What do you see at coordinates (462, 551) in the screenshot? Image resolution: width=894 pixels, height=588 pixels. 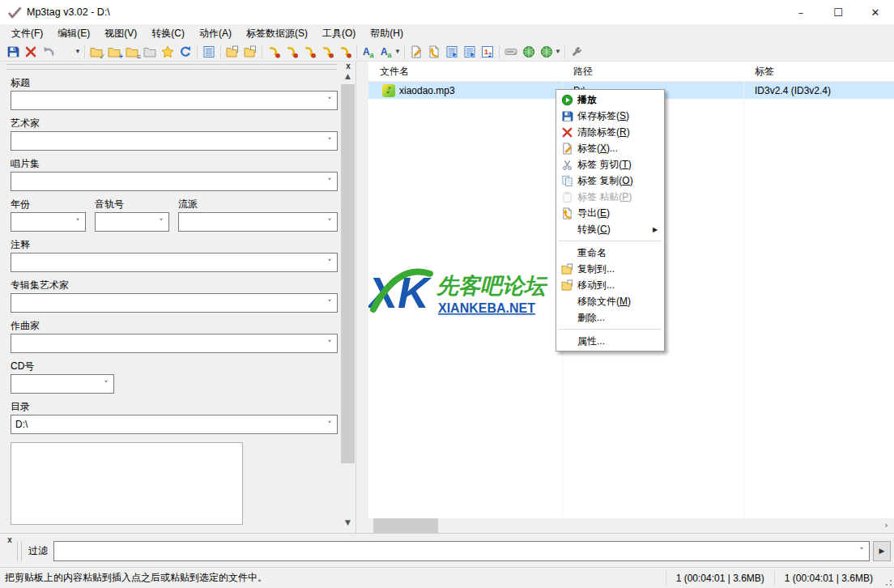 I see `filter-input: ˅` at bounding box center [462, 551].